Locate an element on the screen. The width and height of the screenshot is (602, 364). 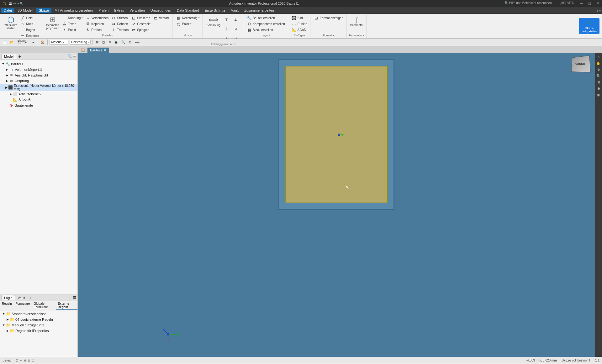
menu-anmerkung: Mit Anmerkung versehen is located at coordinates (74, 10).